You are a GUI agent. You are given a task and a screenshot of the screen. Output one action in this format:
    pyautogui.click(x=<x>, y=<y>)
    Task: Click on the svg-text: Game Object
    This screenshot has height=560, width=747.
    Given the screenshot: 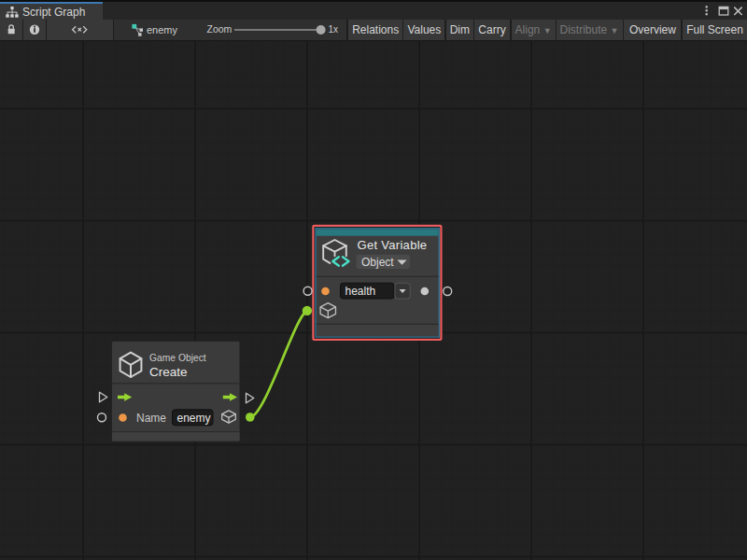 What is the action you would take?
    pyautogui.click(x=177, y=358)
    